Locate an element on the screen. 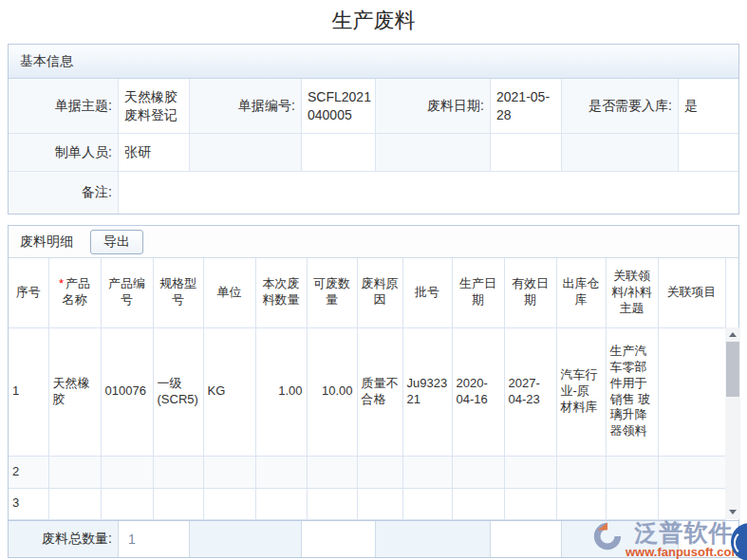 The width and height of the screenshot is (747, 560). table-row: 3 is located at coordinates (366, 503).